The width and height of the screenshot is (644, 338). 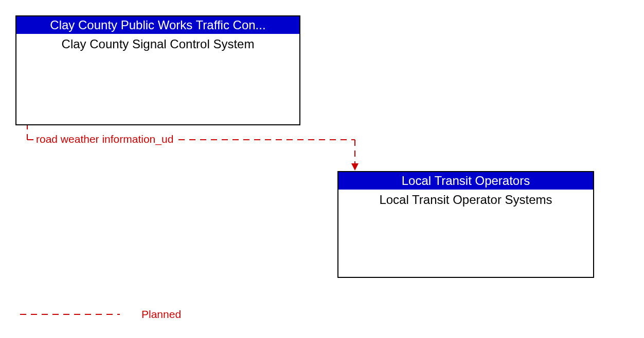 I want to click on target-box-header: Local Transit Operators, so click(x=466, y=181).